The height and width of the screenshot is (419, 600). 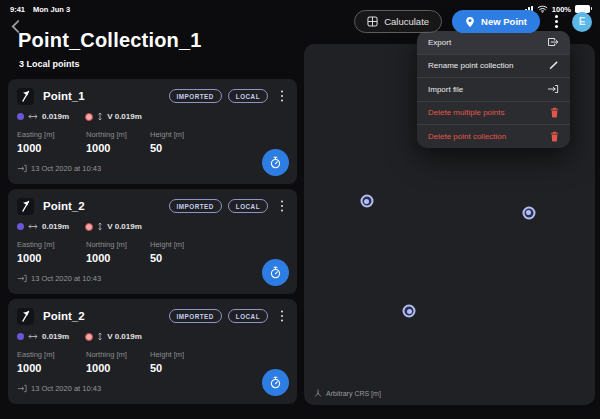 I want to click on menu-item-delete-collection: Delete point collection, so click(x=494, y=136).